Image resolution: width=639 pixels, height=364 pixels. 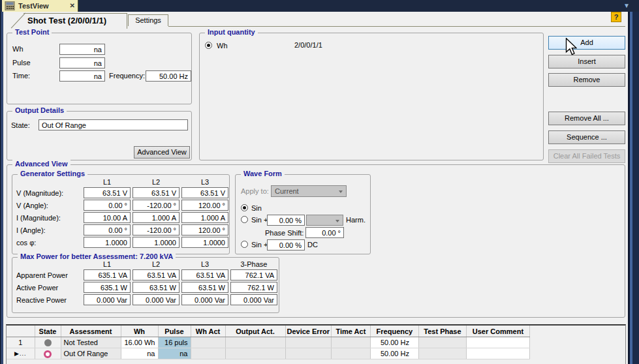 What do you see at coordinates (121, 214) in the screenshot?
I see `generator-settings-group: Generator Settings L1 L2 L3 V (Magnitude…` at bounding box center [121, 214].